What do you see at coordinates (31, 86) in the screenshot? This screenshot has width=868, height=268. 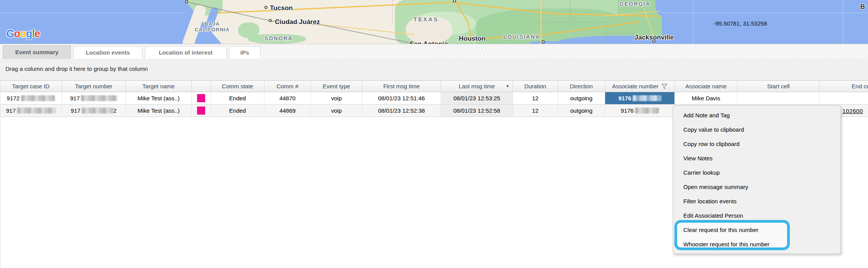 I see `col-header-target-case-id: Target case ID` at bounding box center [31, 86].